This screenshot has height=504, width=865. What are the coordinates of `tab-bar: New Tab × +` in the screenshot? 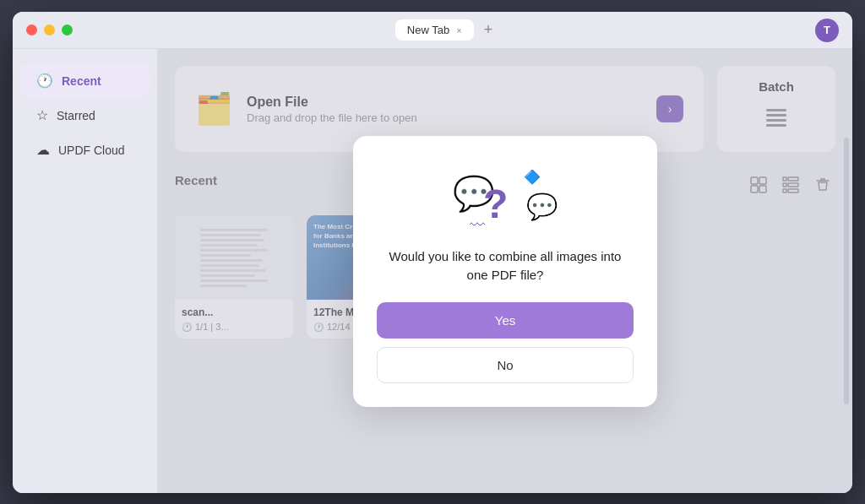 It's located at (444, 30).